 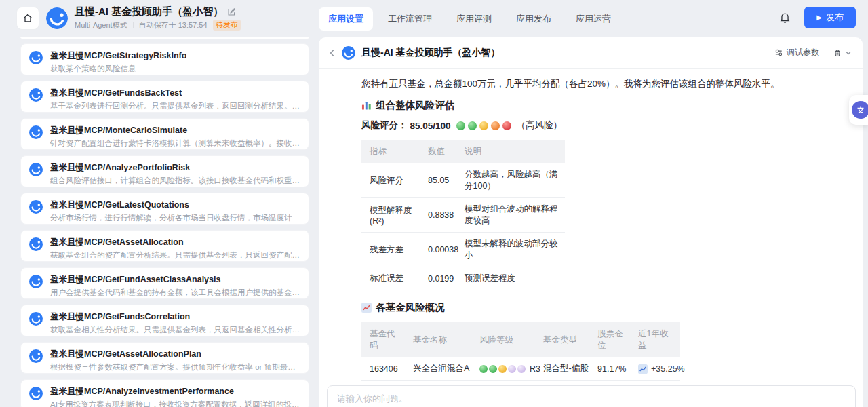 What do you see at coordinates (410, 19) in the screenshot?
I see `tab-workflow-management: 工作流管理` at bounding box center [410, 19].